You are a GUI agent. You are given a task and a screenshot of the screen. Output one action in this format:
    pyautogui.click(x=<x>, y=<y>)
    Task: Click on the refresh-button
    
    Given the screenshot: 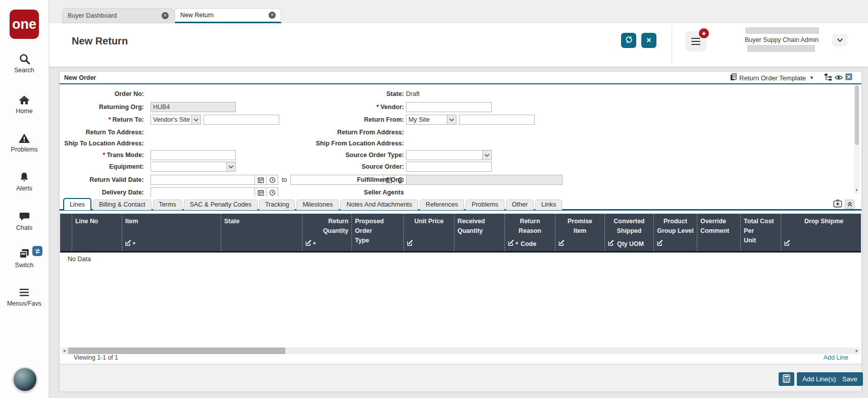 What is the action you would take?
    pyautogui.click(x=629, y=40)
    